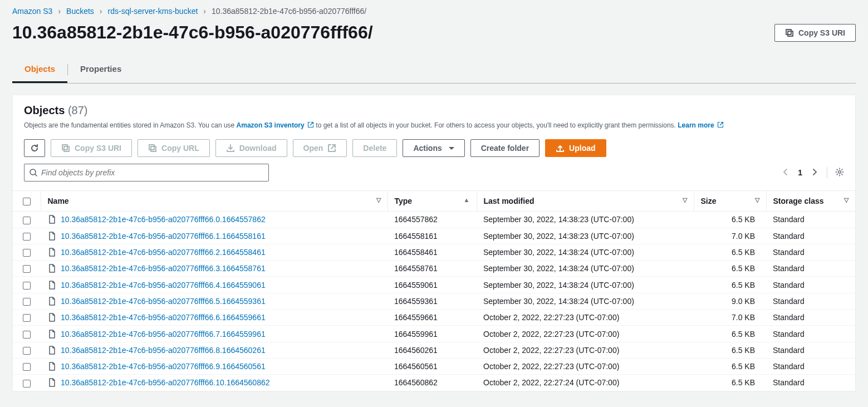  I want to click on actions-button: Actions, so click(433, 148).